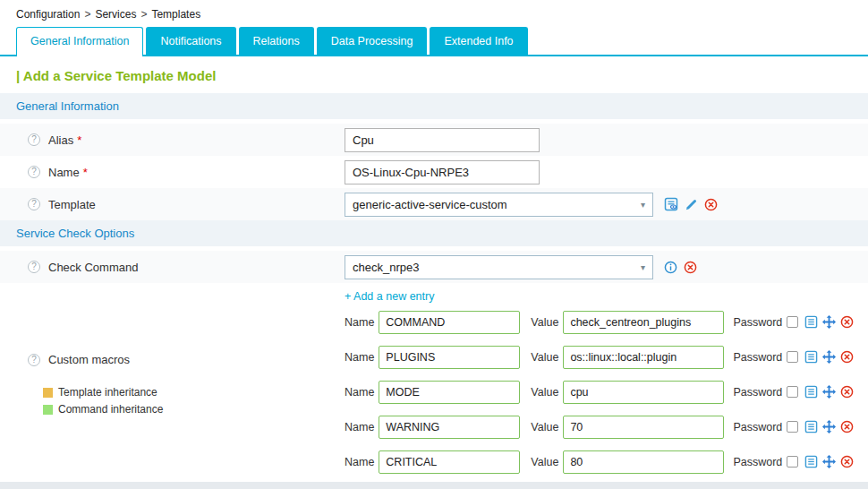  What do you see at coordinates (434, 204) in the screenshot?
I see `form-row-template: ? Template generic-active-service-custom…` at bounding box center [434, 204].